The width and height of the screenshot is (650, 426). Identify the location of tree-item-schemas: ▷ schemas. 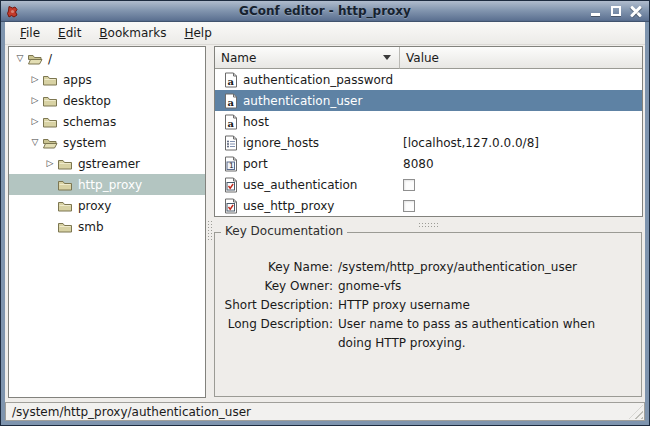
(107, 122).